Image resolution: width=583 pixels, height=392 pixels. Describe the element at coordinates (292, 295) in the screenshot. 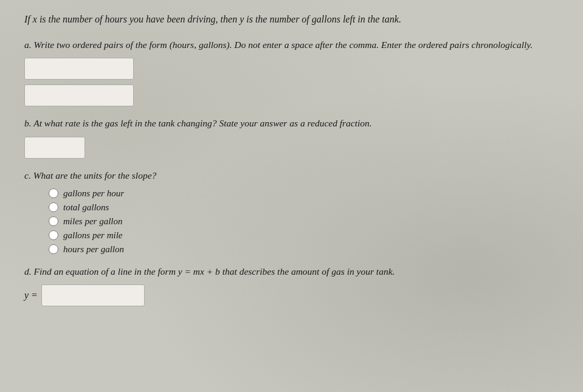

I see `equation-row: y =` at that location.